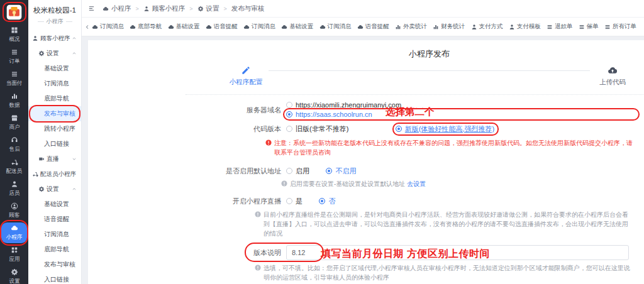  I want to click on radio-label: 启用, so click(303, 171).